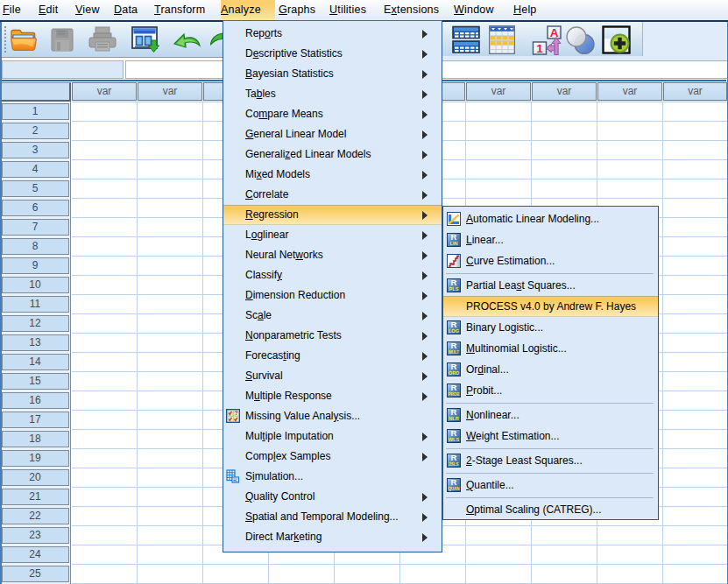  I want to click on svg-text: MULT, so click(454, 352).